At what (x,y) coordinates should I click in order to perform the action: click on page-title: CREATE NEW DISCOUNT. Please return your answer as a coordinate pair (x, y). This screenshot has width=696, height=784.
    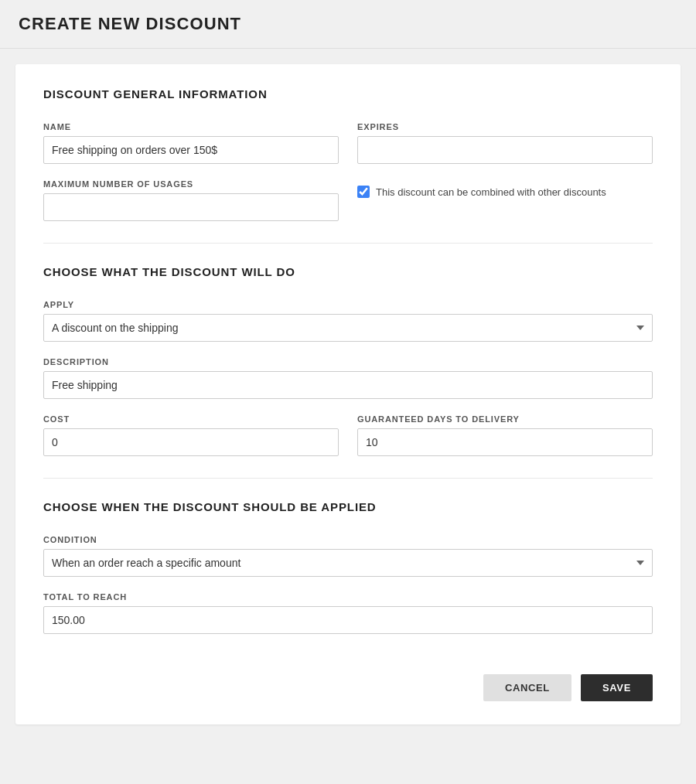
    Looking at the image, I should click on (348, 24).